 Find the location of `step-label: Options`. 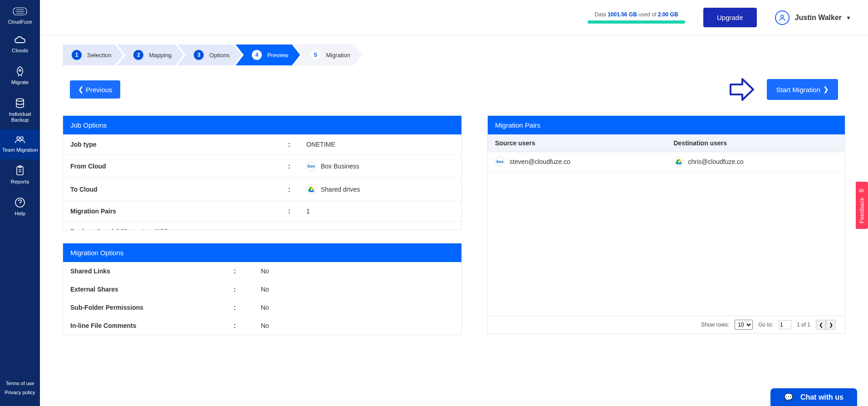

step-label: Options is located at coordinates (220, 55).